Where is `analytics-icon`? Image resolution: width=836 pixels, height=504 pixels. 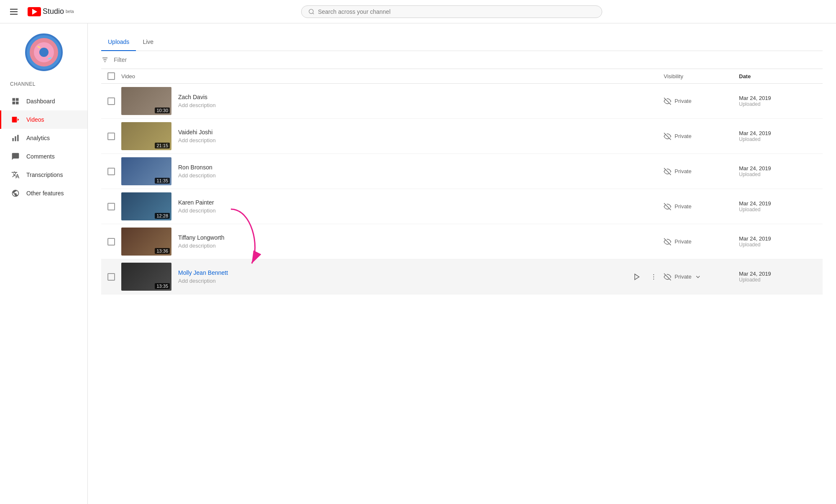
analytics-icon is located at coordinates (15, 138).